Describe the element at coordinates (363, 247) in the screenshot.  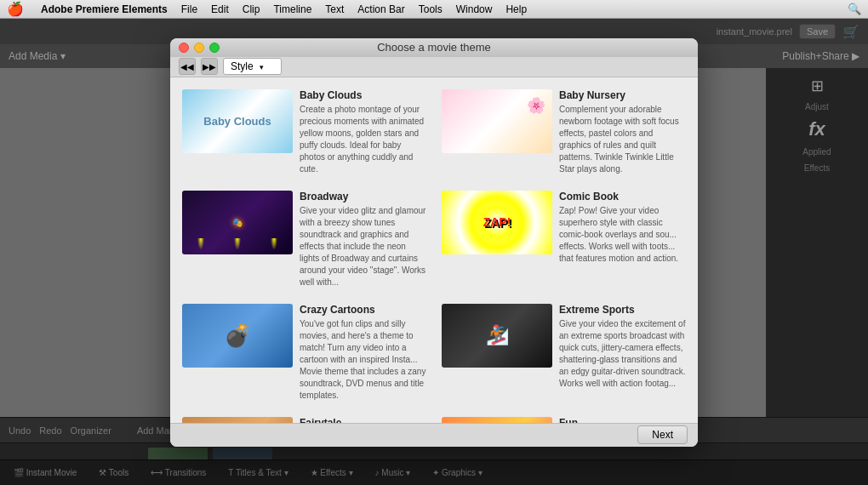
I see `theme-desc-broadway: Give your video glitz and glamour with a…` at that location.